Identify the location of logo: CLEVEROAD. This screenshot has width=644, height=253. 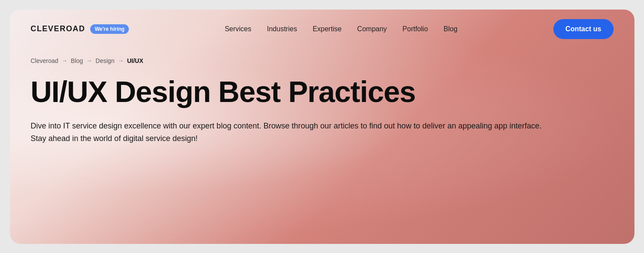
(58, 29).